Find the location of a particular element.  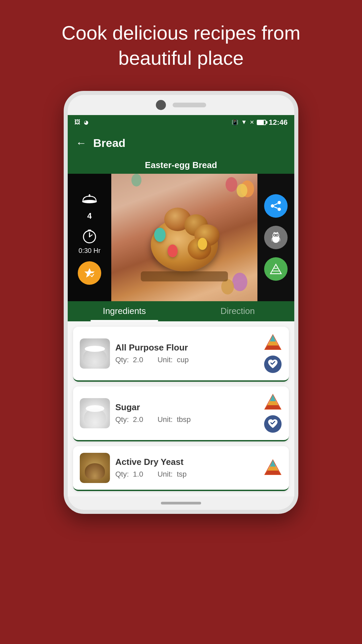

status-bar: 🖼 ◕ 📳 ▼ ✕ 12:46 is located at coordinates (181, 122).